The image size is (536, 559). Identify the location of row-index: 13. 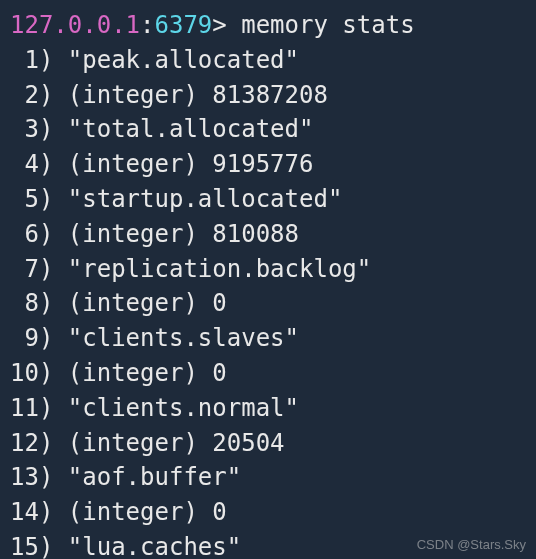
(24, 478).